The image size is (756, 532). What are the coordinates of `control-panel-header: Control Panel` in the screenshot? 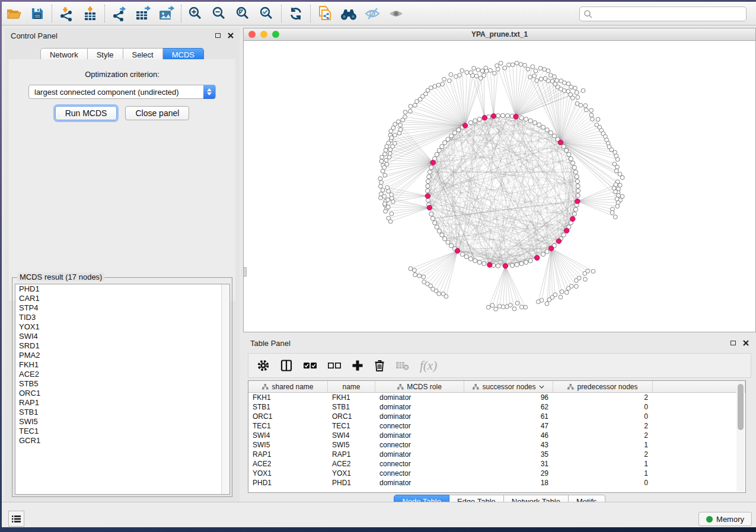 It's located at (122, 36).